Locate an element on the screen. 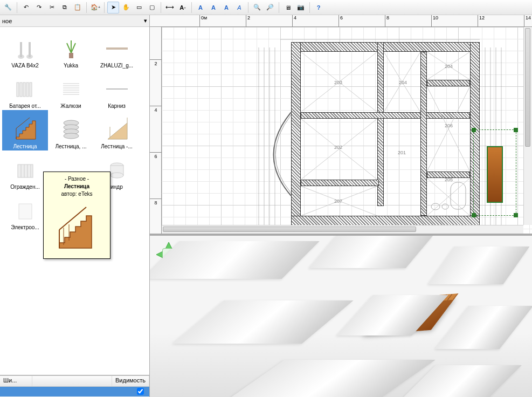  hand-icon: ✋ is located at coordinates (126, 8).